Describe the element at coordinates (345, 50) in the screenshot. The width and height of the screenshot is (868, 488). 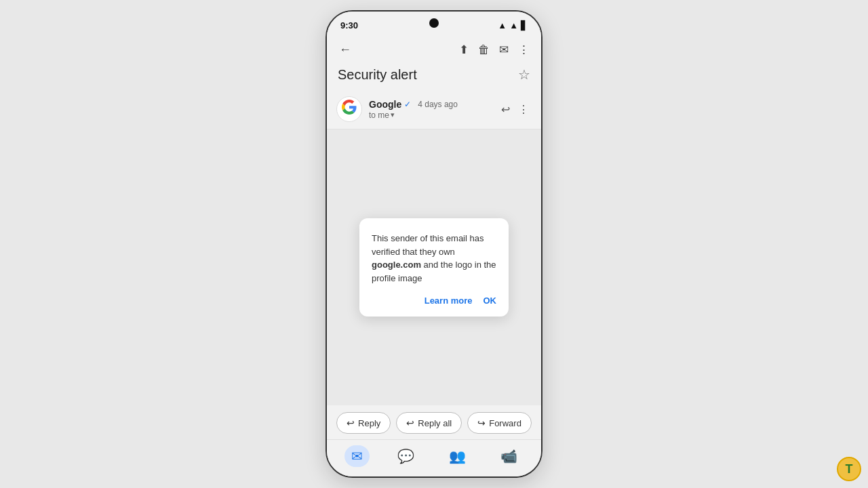
I see `back-button: ←` at that location.